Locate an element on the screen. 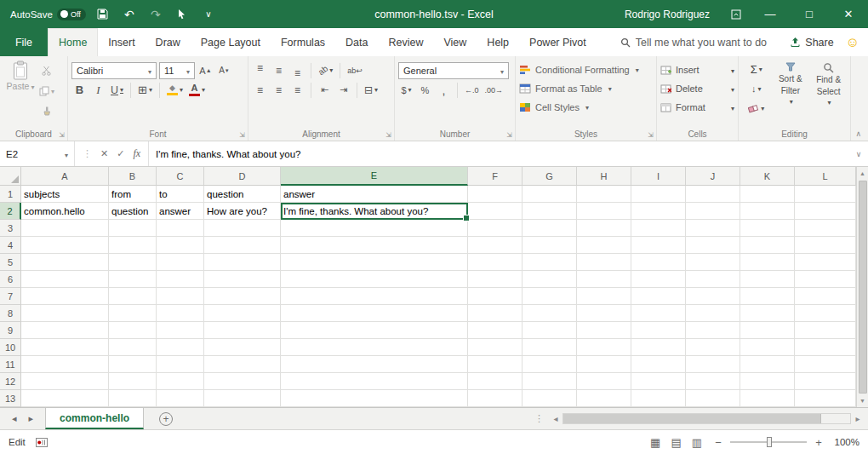 This screenshot has width=868, height=454. copy-button is located at coordinates (47, 91).